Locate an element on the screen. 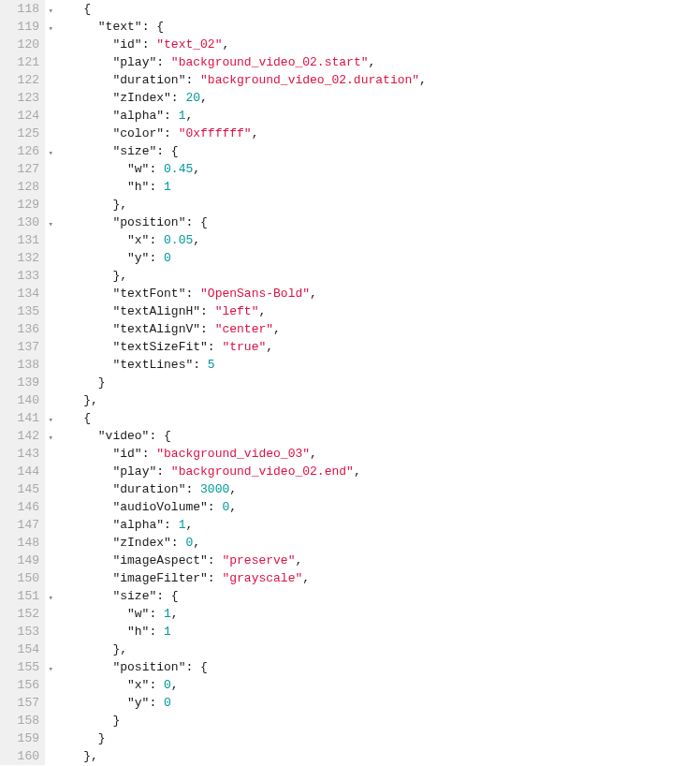  code-line: "play": "background_video_02.start", is located at coordinates (377, 62).